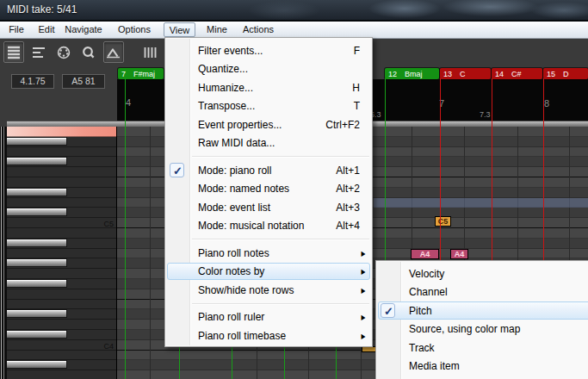 The height and width of the screenshot is (379, 588). What do you see at coordinates (343, 125) in the screenshot?
I see `menu-item-shortcut: Ctrl+F2` at bounding box center [343, 125].